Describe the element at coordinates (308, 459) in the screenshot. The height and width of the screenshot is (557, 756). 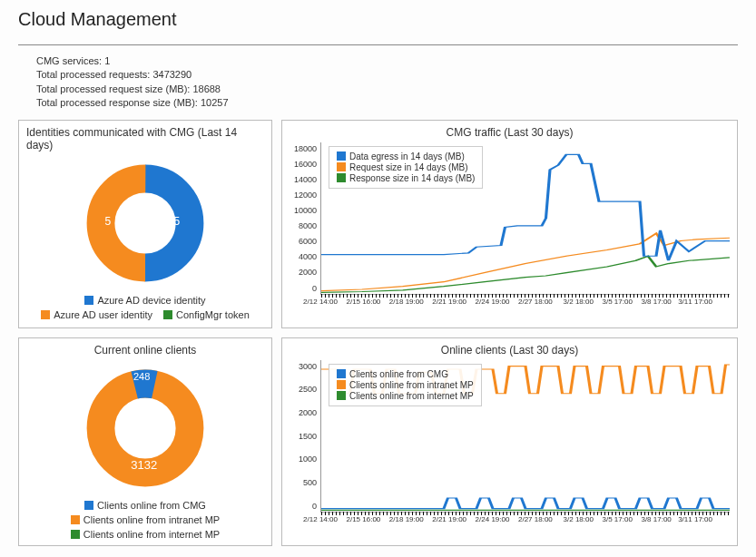
I see `axis-tick: 1000` at that location.